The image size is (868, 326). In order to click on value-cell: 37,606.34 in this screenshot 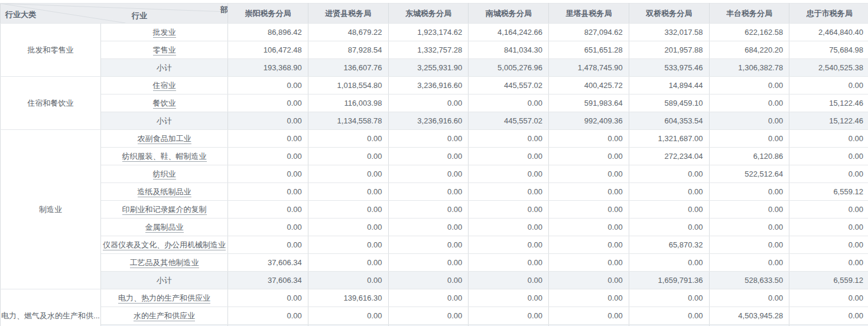, I will do `click(268, 281)`.